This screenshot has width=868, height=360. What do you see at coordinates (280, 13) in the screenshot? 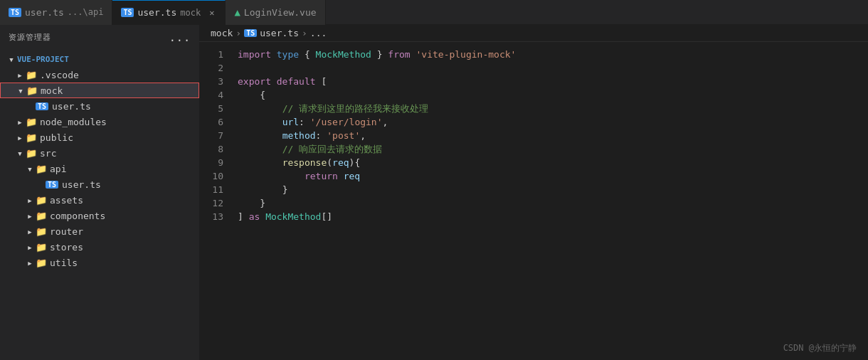
I see `tab-login-view-label: LoginView.vue` at bounding box center [280, 13].